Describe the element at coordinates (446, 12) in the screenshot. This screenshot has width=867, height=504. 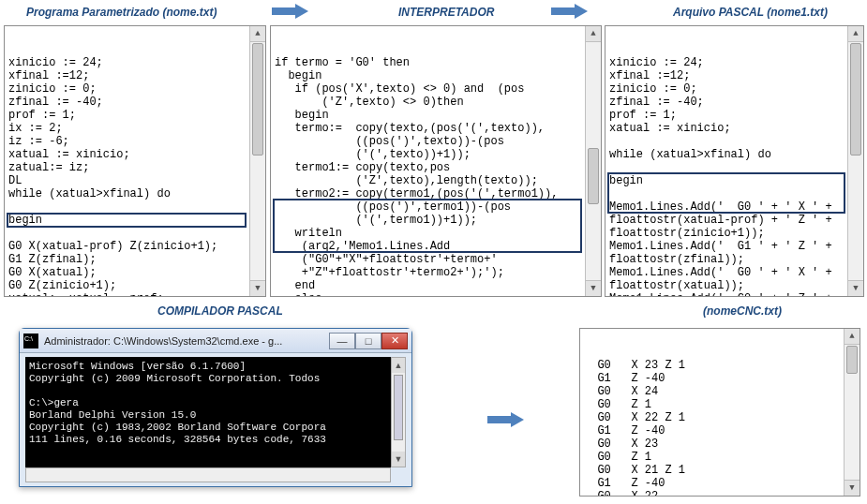
I see `label-interpretador: INTERPRETADOR` at that location.